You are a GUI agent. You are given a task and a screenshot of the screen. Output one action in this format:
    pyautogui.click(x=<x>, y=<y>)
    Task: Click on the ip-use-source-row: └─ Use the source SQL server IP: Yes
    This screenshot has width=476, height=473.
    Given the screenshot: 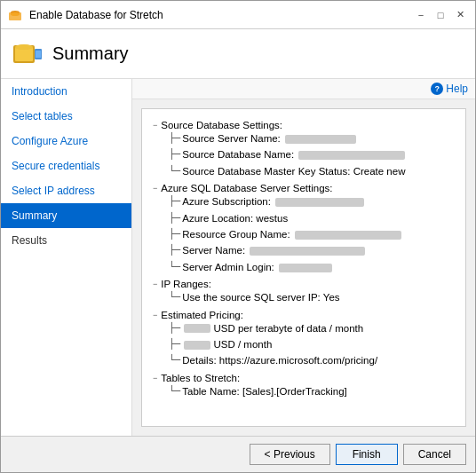 What is the action you would take?
    pyautogui.click(x=312, y=297)
    